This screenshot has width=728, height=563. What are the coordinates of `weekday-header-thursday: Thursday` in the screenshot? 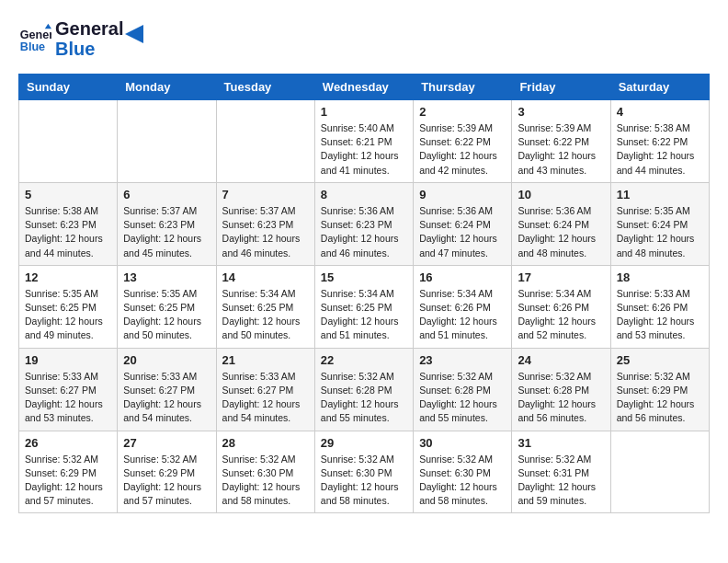 It's located at (463, 87).